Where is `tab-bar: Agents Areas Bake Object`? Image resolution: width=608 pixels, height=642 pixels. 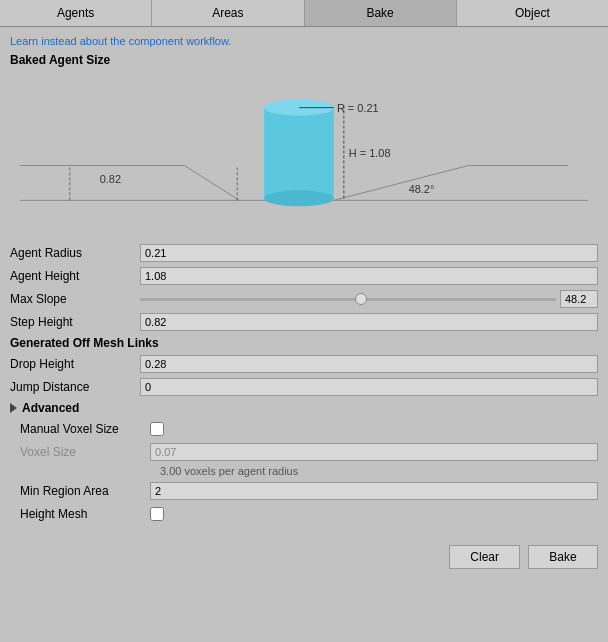
tab-bar: Agents Areas Bake Object is located at coordinates (304, 14).